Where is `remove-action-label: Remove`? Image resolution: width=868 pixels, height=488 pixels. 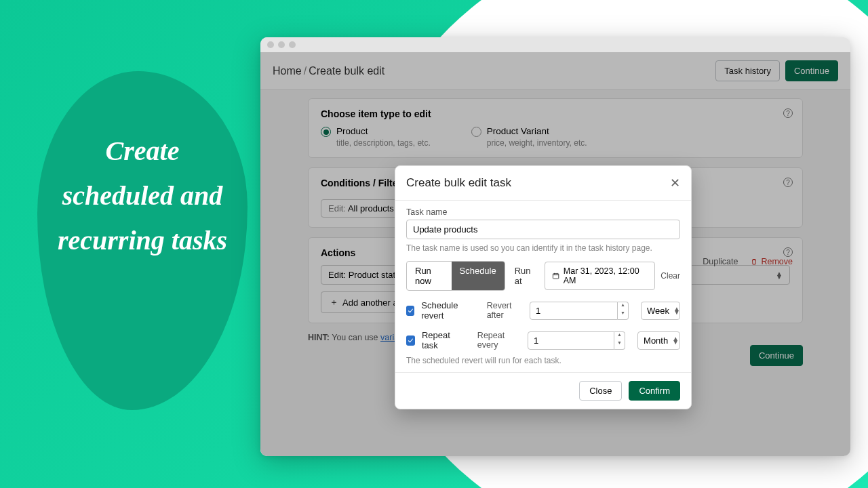
remove-action-label: Remove is located at coordinates (777, 262).